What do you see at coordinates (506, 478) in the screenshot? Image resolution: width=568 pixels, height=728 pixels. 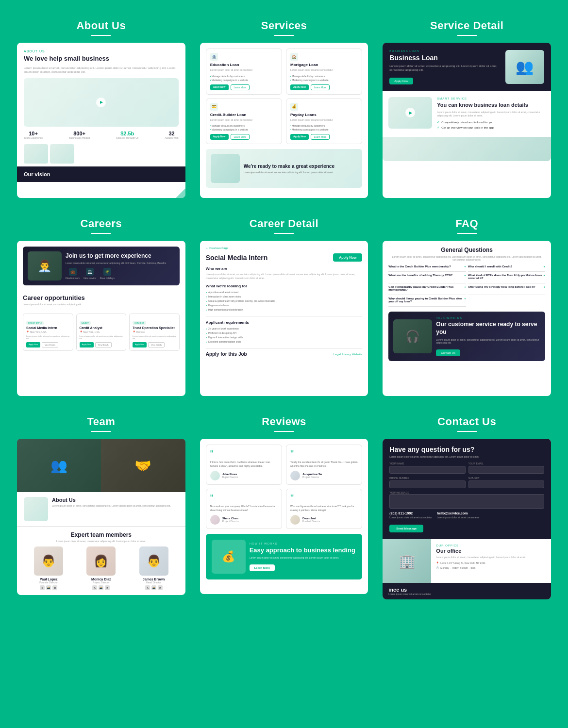 I see `subject-label: SUBJECT` at bounding box center [506, 478].